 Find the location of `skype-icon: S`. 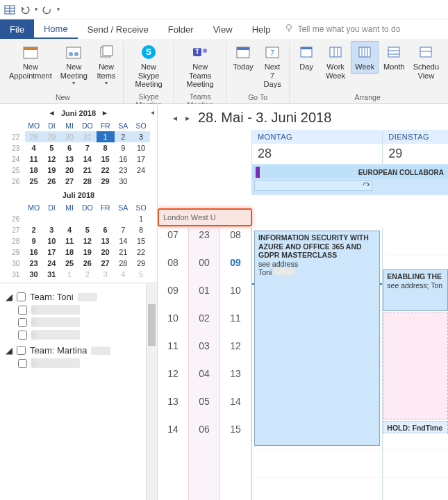

skype-icon: S is located at coordinates (149, 52).